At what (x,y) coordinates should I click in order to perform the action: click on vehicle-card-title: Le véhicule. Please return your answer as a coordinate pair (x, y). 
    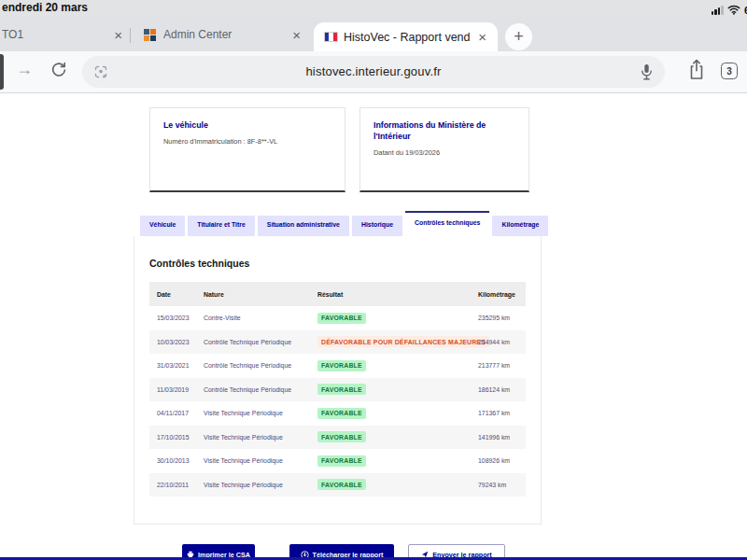
    Looking at the image, I should click on (247, 126).